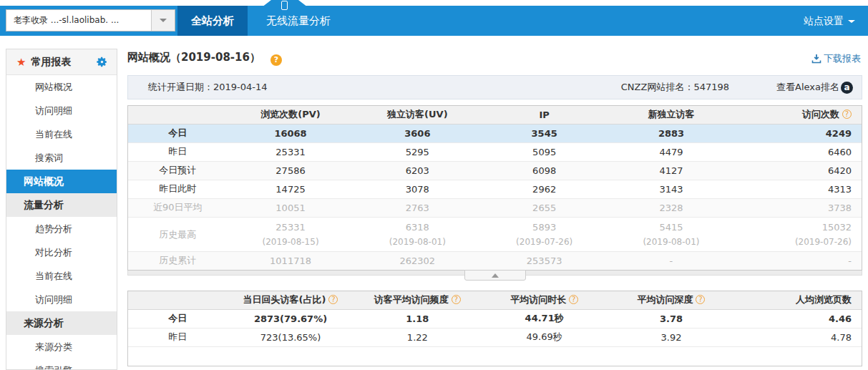 The image size is (868, 370). What do you see at coordinates (671, 318) in the screenshot?
I see `table-cell: 3.78` at bounding box center [671, 318].